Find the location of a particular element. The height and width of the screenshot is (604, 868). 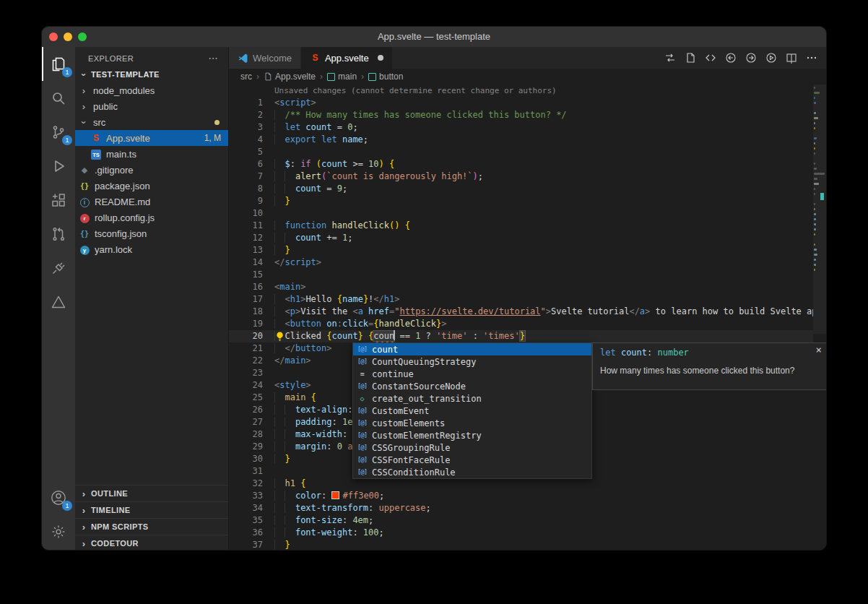

suggest-item: [@]CountQueuingStrategy is located at coordinates (472, 361).